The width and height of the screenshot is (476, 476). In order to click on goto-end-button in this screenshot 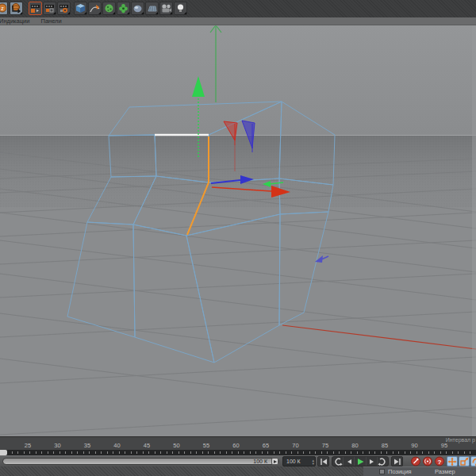, I will do `click(397, 462)`.